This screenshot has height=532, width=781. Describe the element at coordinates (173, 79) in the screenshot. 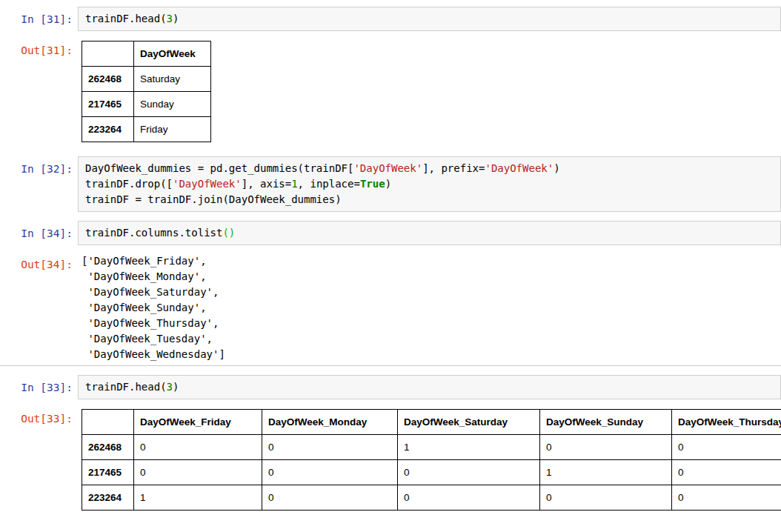

I see `table-cell: Saturday` at that location.